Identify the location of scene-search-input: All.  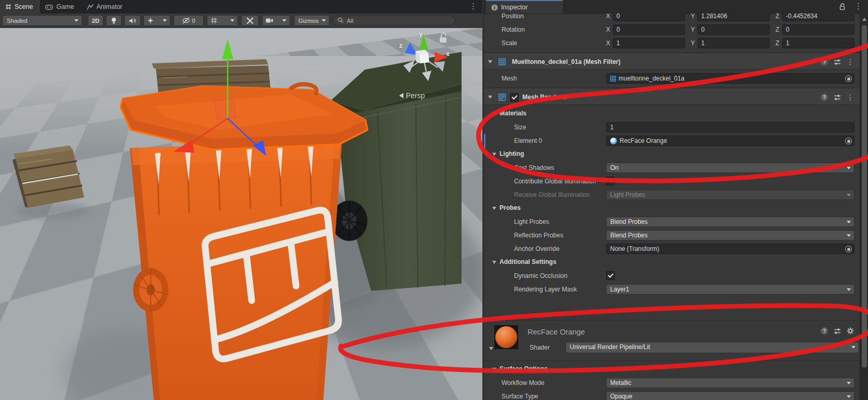
(394, 21).